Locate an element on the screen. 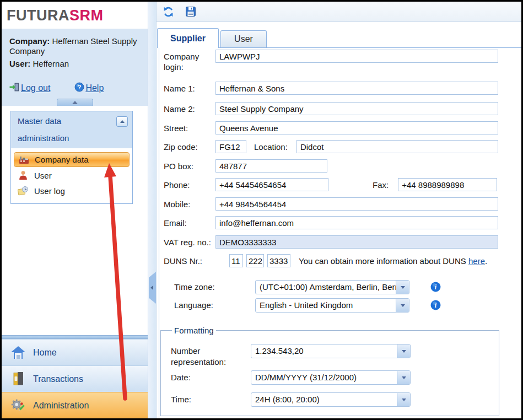  name1-input is located at coordinates (357, 88).